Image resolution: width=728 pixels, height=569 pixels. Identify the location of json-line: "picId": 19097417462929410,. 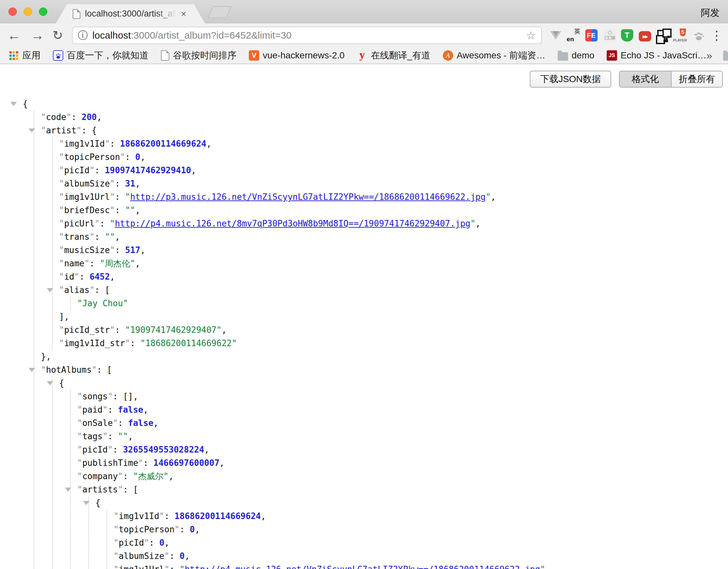
(364, 170).